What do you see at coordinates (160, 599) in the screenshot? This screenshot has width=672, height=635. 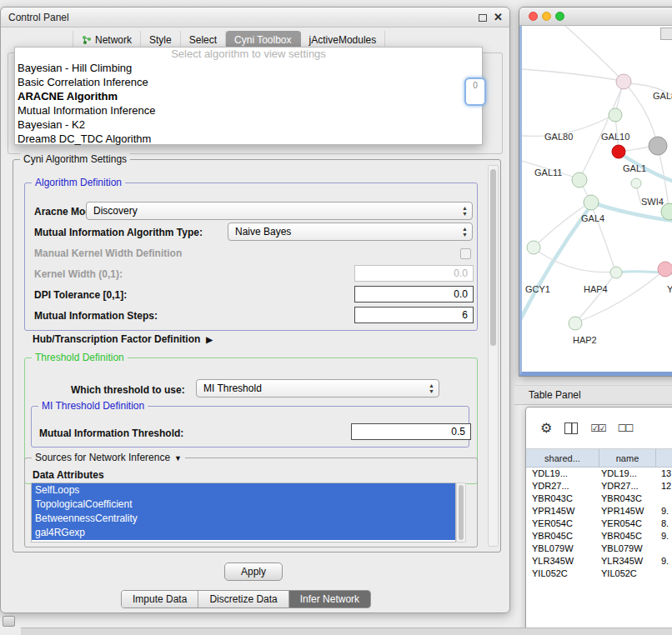 I see `bottom-tab-impute-data: Impute Data` at bounding box center [160, 599].